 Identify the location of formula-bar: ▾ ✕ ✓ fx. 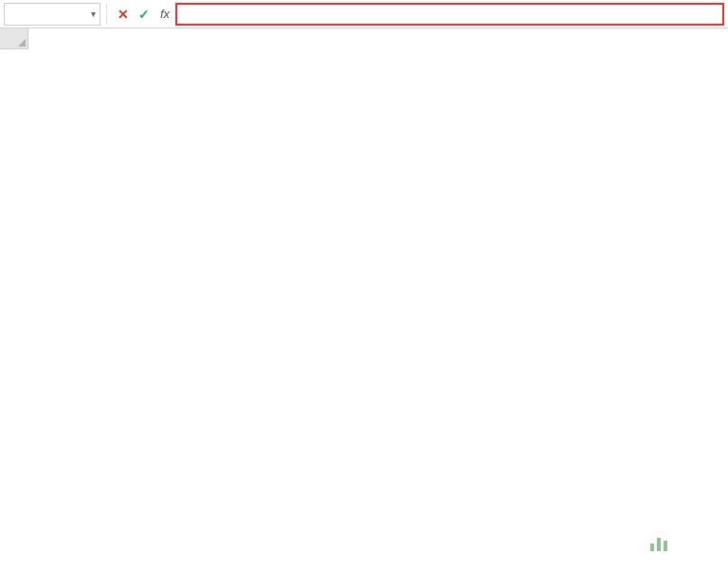
(364, 14).